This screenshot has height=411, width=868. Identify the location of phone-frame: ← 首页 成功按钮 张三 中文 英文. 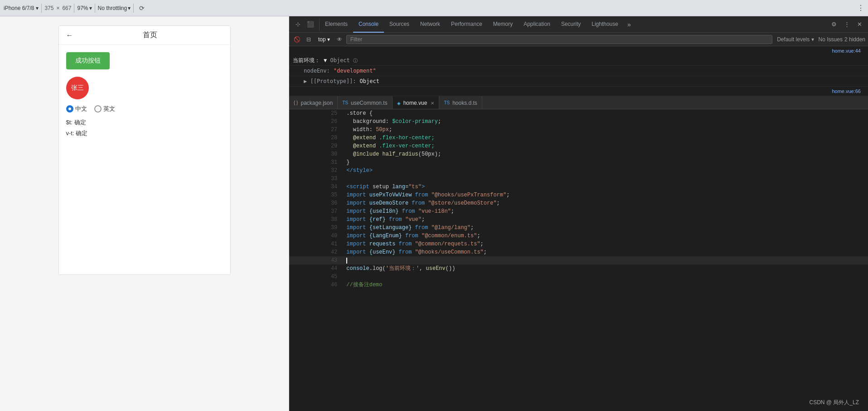
(145, 150).